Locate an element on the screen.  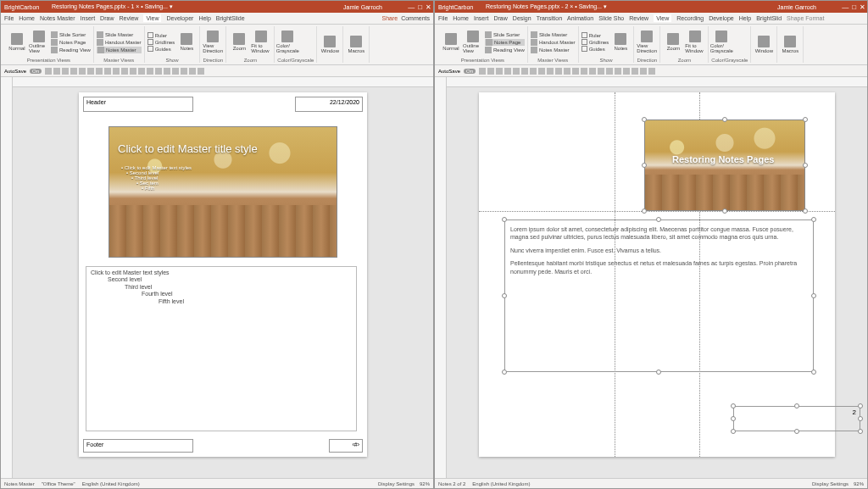
status-theme: "Office Theme" is located at coordinates (58, 484).